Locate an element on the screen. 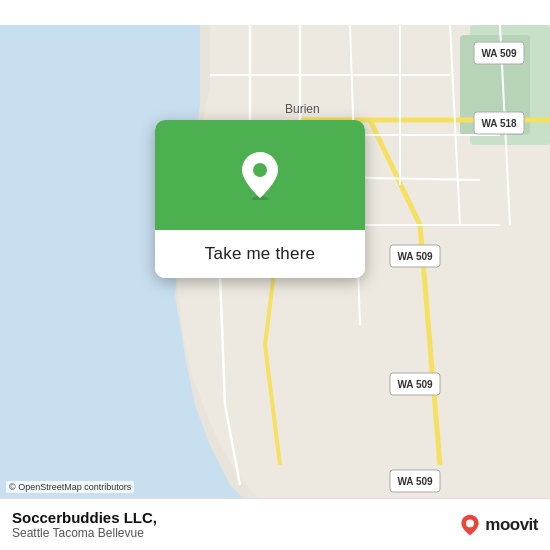  svg-text: Burien is located at coordinates (302, 109).